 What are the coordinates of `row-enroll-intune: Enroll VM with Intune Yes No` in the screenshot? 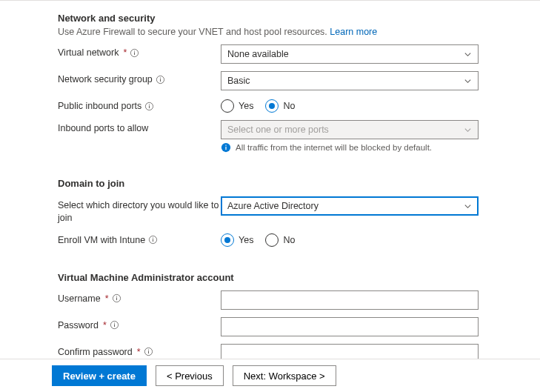 It's located at (289, 239).